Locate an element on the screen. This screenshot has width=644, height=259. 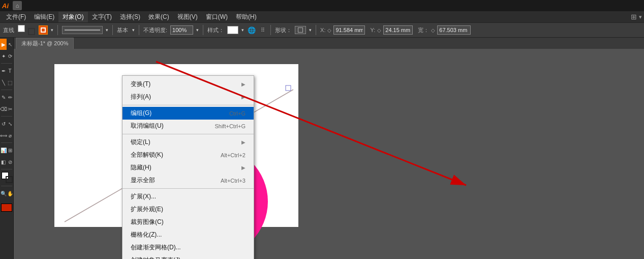
stroke-line-dropdown: ▾ is located at coordinates (107, 30).